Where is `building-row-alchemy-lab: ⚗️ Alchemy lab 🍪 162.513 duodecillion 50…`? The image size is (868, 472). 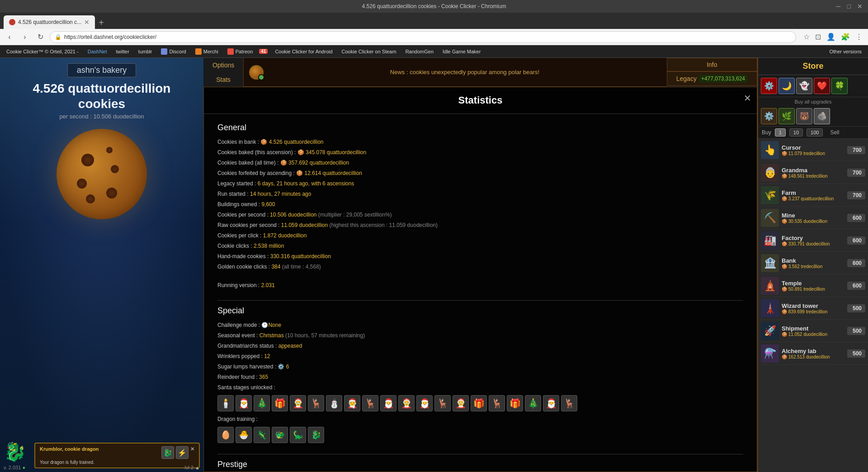
building-row-alchemy-lab: ⚗️ Alchemy lab 🍪 162.513 duodecillion 50… is located at coordinates (813, 354).